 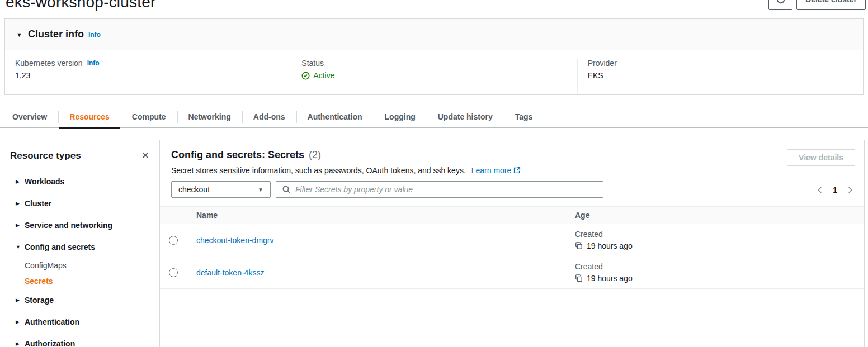 I want to click on collapse-caret-icon: ▼, so click(x=19, y=35).